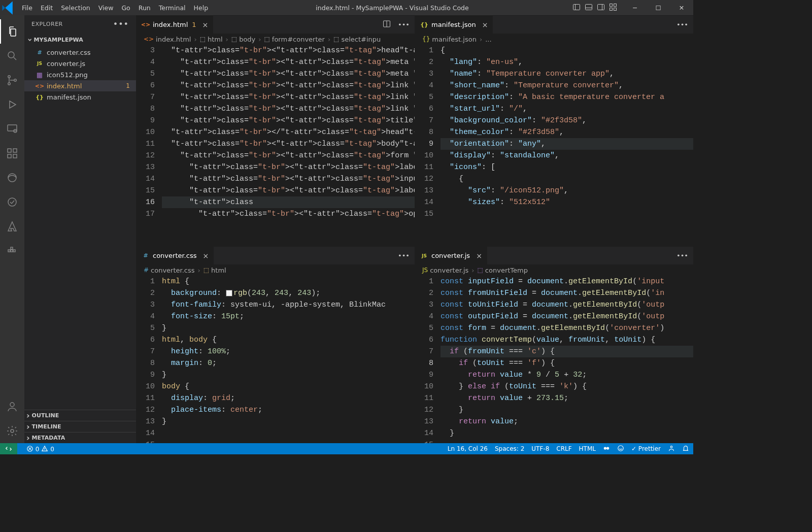 The image size is (812, 532). I want to click on status-prettier: ✓ Prettier, so click(646, 449).